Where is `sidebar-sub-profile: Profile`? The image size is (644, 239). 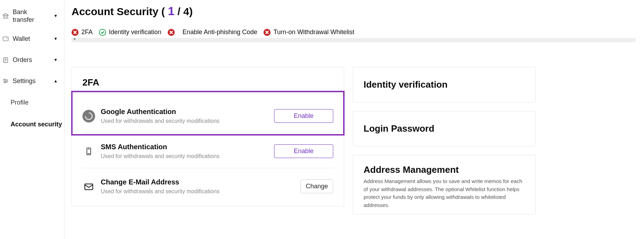 sidebar-sub-profile: Profile is located at coordinates (32, 102).